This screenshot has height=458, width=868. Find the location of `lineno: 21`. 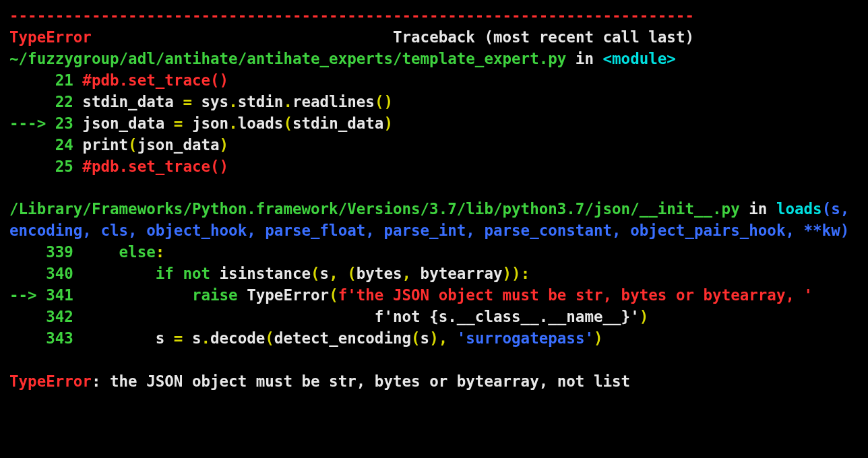

lineno: 21 is located at coordinates (65, 80).